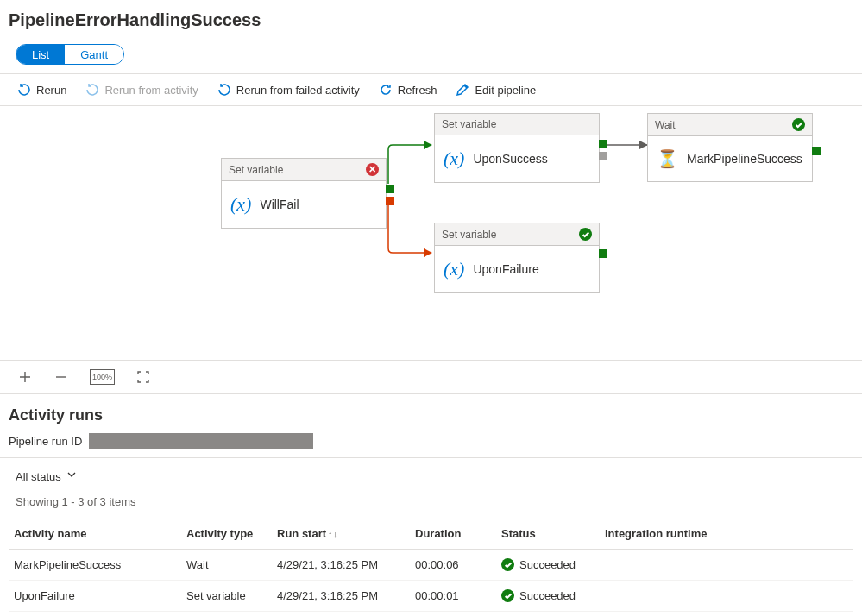  What do you see at coordinates (333, 534) in the screenshot?
I see `sort-icon: ↑↓` at bounding box center [333, 534].